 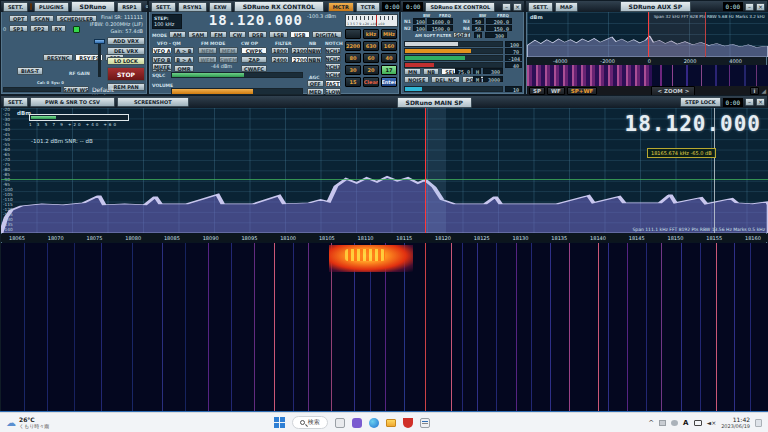 I want to click on volume-slider, so click(x=237, y=92).